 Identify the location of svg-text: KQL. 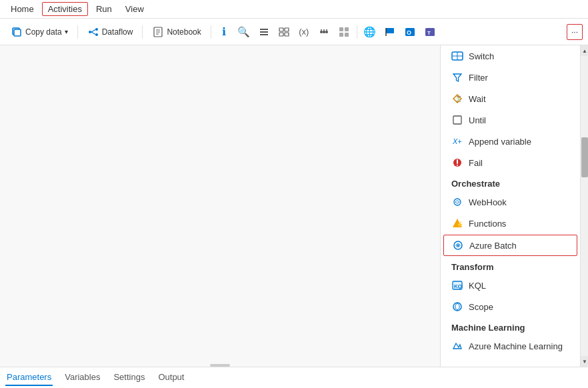
(459, 287).